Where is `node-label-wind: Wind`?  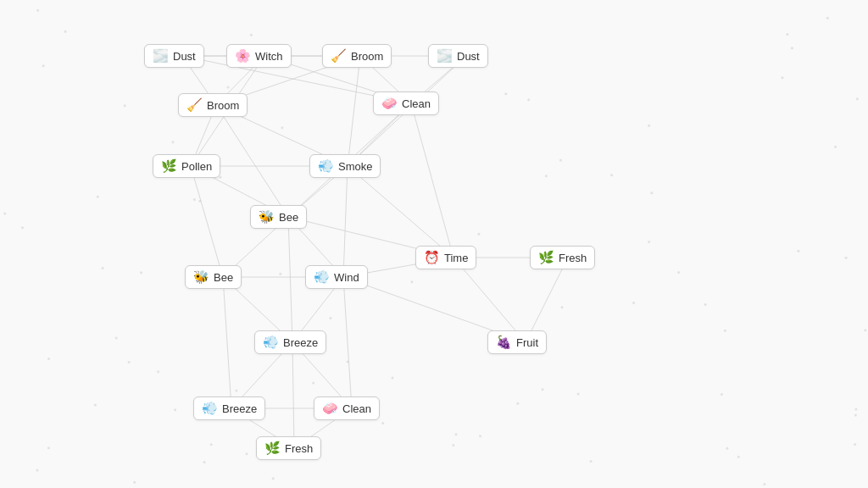 node-label-wind: Wind is located at coordinates (347, 278).